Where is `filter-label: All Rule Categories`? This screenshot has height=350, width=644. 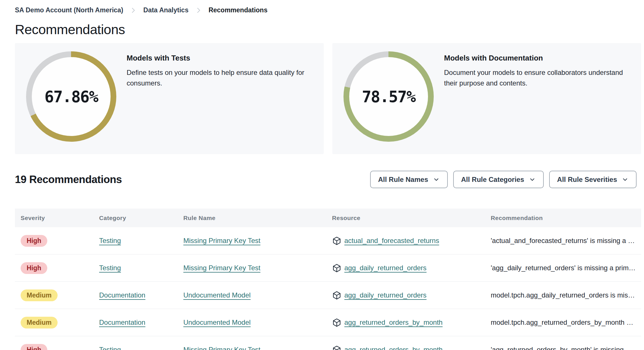
filter-label: All Rule Categories is located at coordinates (493, 180).